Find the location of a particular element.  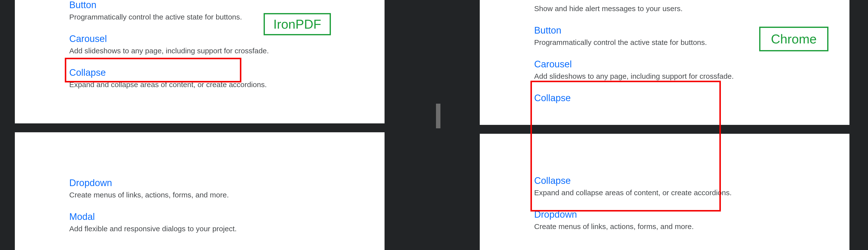

entry-modal: Modal Add flexible and responsive dialog… is located at coordinates (227, 222).